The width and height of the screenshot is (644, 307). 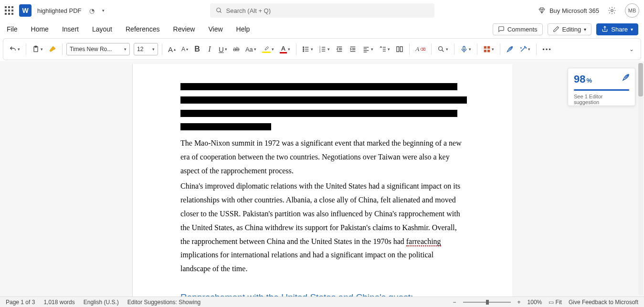 I want to click on user-avatar: MB, so click(x=632, y=11).